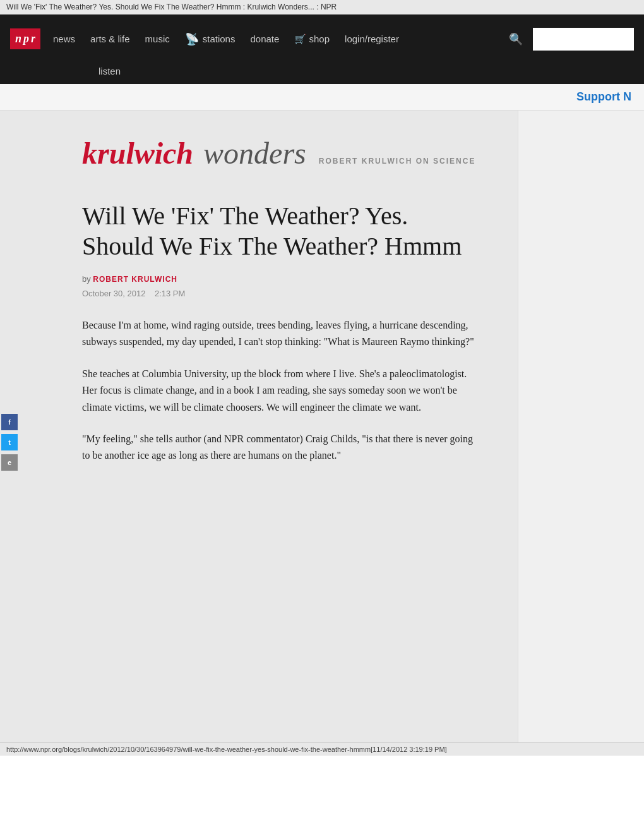 This screenshot has width=644, height=834. What do you see at coordinates (9, 422) in the screenshot?
I see `facebook-share-button: f` at bounding box center [9, 422].